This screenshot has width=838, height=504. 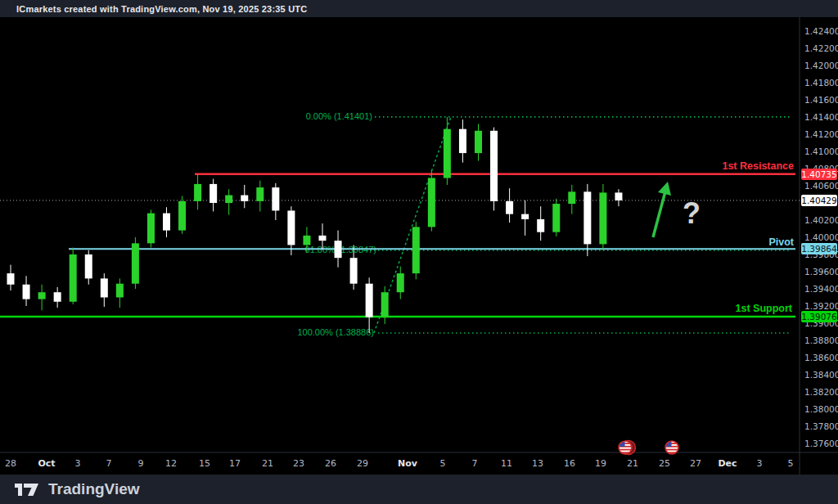 What do you see at coordinates (822, 134) in the screenshot?
I see `price-tick: 1.41200` at bounding box center [822, 134].